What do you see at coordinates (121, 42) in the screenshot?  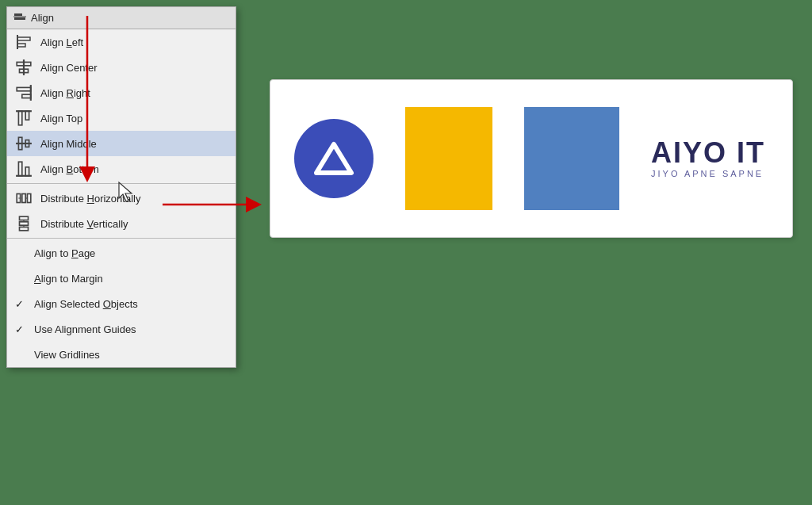 I see `menu-item-align-left: Align Left` at bounding box center [121, 42].